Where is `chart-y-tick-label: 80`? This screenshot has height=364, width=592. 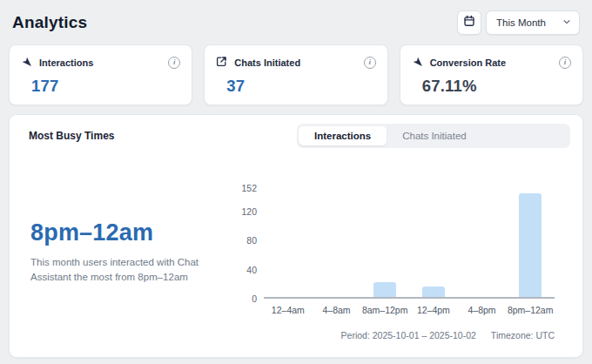 chart-y-tick-label: 80 is located at coordinates (252, 240).